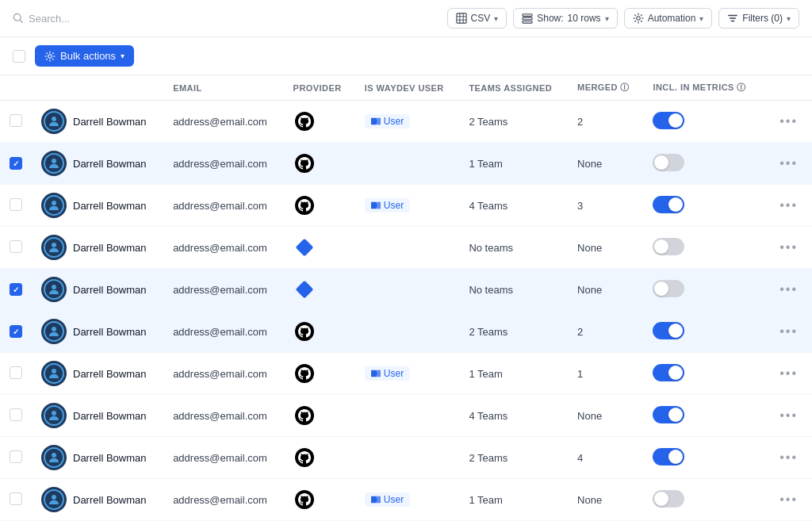  Describe the element at coordinates (580, 331) in the screenshot. I see `merged-text: 2` at that location.